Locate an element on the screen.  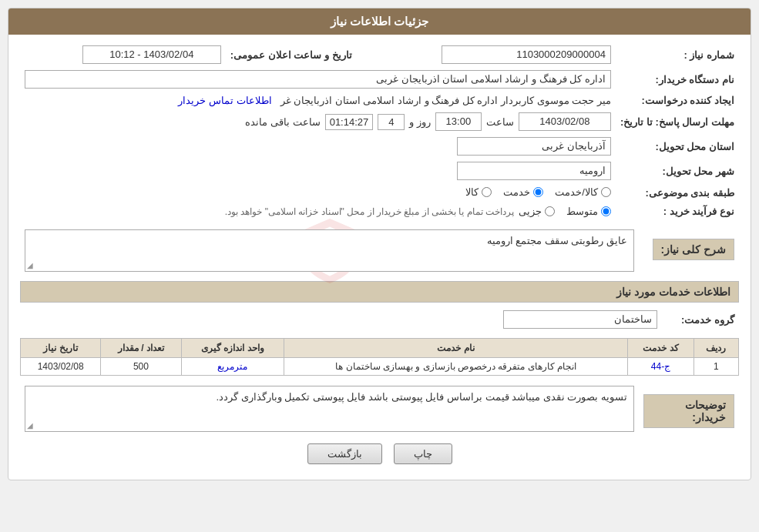
card-header: جزئیات اطلاعات نیاز is located at coordinates (379, 22).